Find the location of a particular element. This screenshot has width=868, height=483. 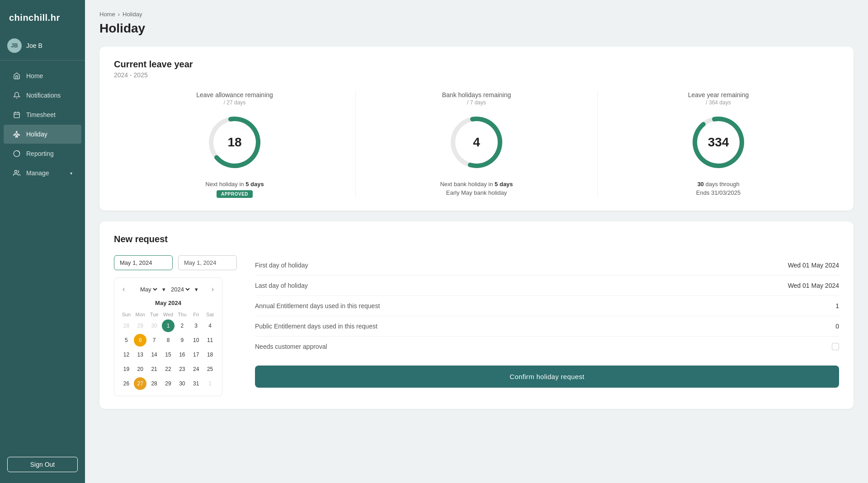

stat-sublabel: / 27 days is located at coordinates (235, 103).